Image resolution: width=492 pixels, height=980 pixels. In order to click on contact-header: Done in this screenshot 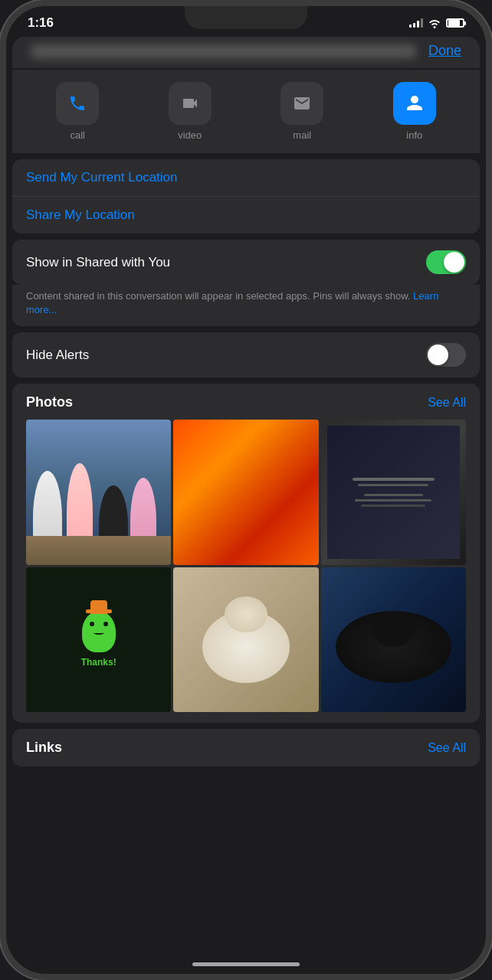, I will do `click(246, 52)`.